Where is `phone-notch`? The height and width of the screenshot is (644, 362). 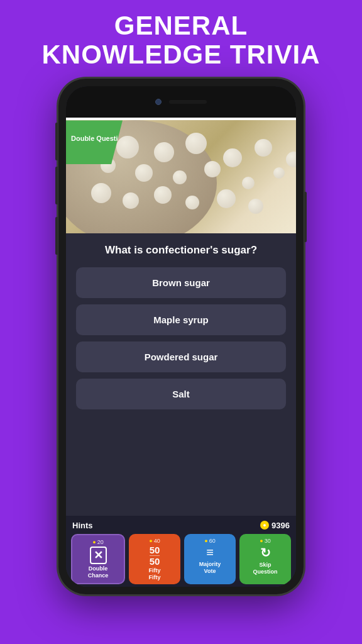
phone-notch is located at coordinates (181, 102).